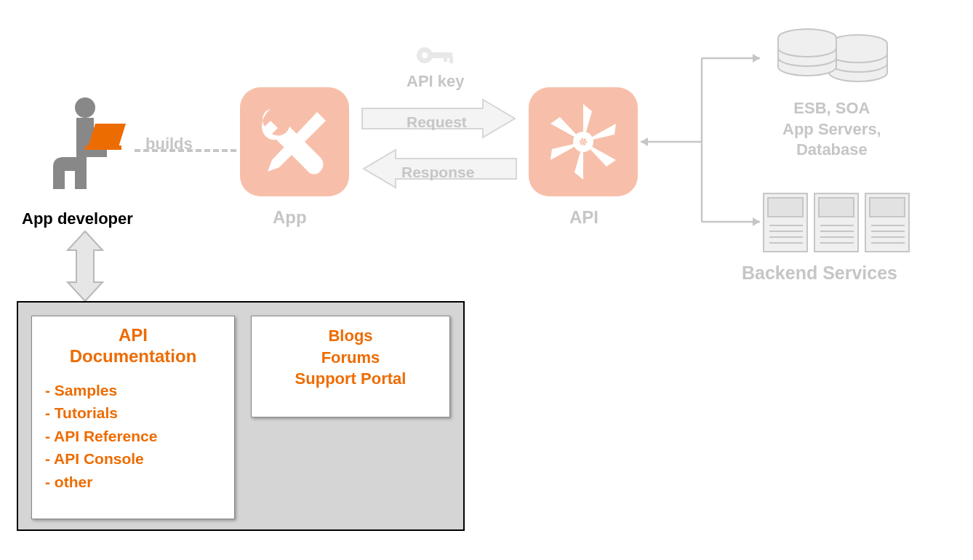  What do you see at coordinates (133, 417) in the screenshot?
I see `api-documentation-card: API Documentation - Samples - Tutorials …` at bounding box center [133, 417].